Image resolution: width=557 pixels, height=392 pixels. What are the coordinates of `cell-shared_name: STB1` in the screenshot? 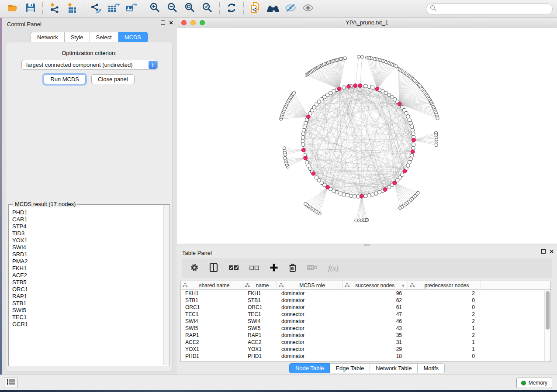 It's located at (212, 300).